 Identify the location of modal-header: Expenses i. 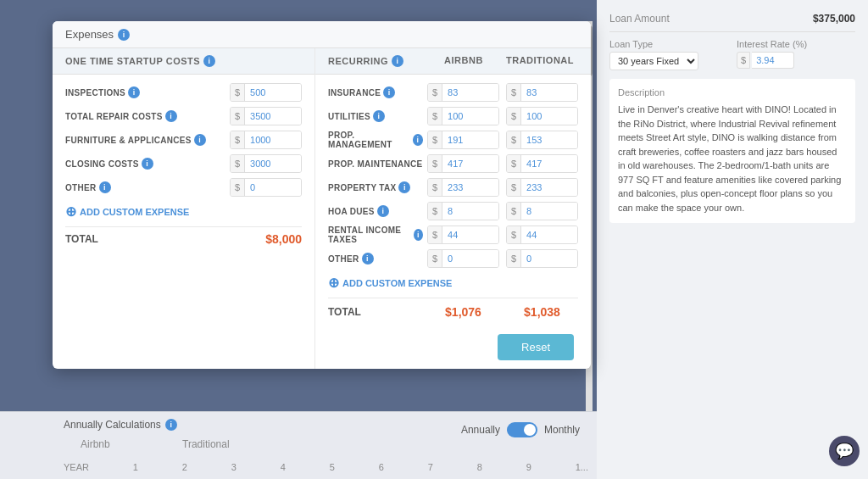
(322, 35).